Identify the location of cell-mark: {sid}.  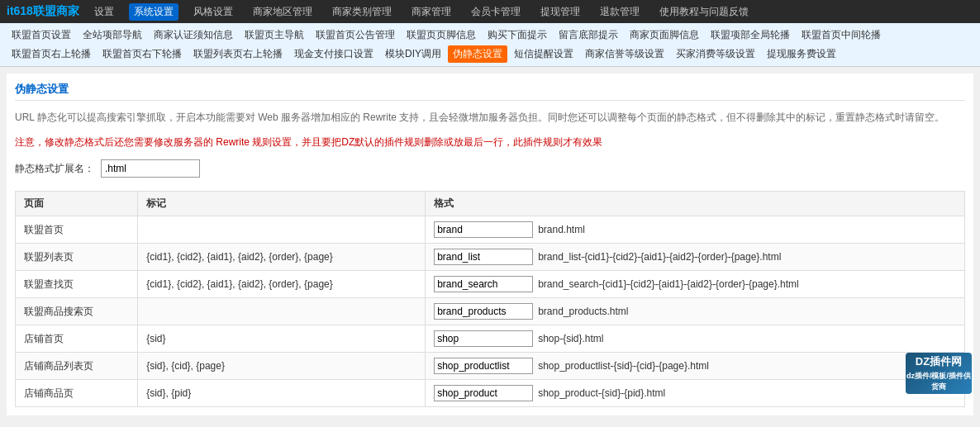
(282, 339).